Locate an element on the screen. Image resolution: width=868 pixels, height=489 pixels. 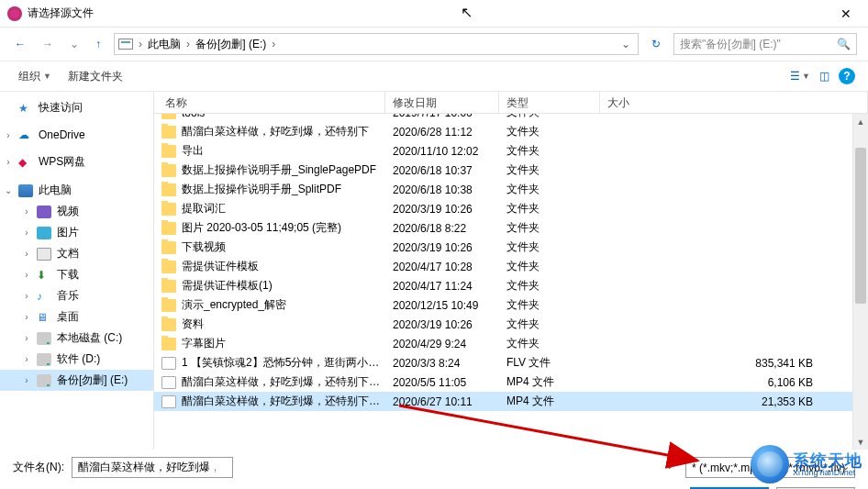
sidebar-item-label: 下载 is located at coordinates (68, 275).